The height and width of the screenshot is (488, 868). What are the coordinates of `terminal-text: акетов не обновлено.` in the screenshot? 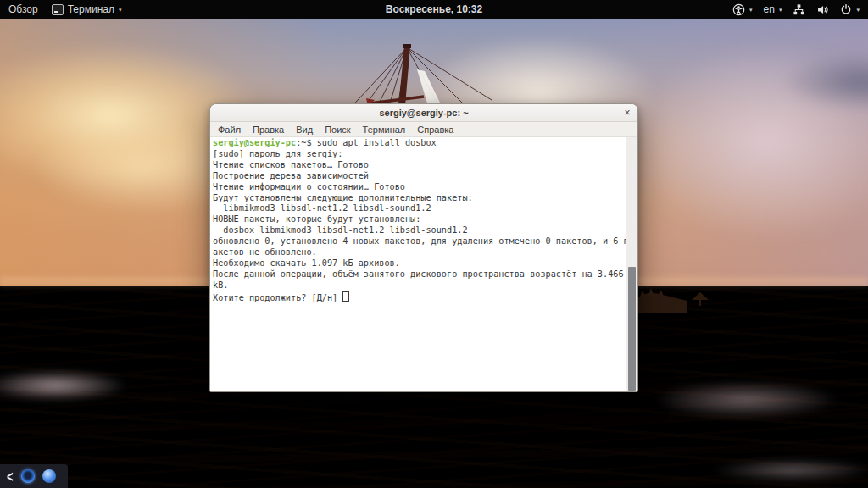 It's located at (264, 252).